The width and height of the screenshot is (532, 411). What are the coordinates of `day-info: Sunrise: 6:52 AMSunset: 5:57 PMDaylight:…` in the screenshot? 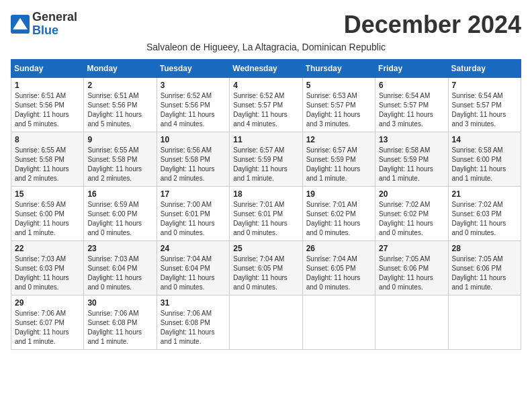 It's located at (261, 110).